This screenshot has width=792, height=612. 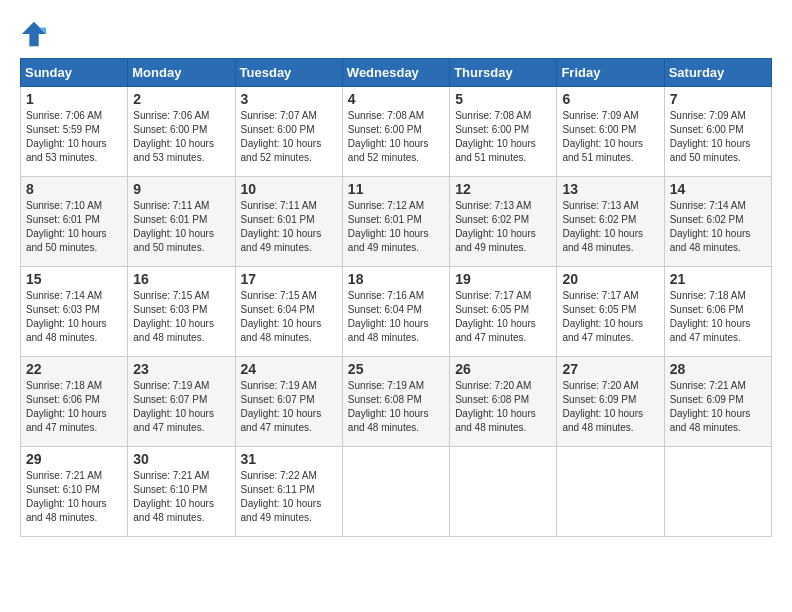 I want to click on day-number: 9, so click(x=181, y=189).